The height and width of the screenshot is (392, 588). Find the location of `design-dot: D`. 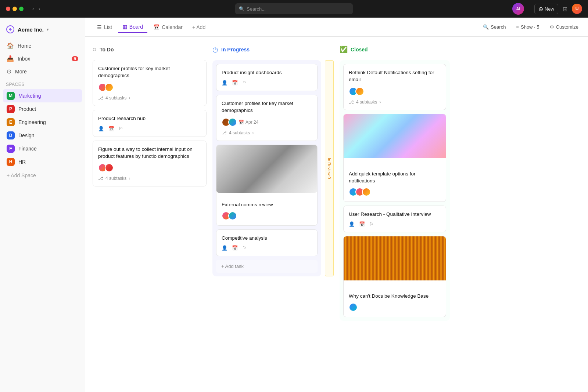

design-dot: D is located at coordinates (11, 135).